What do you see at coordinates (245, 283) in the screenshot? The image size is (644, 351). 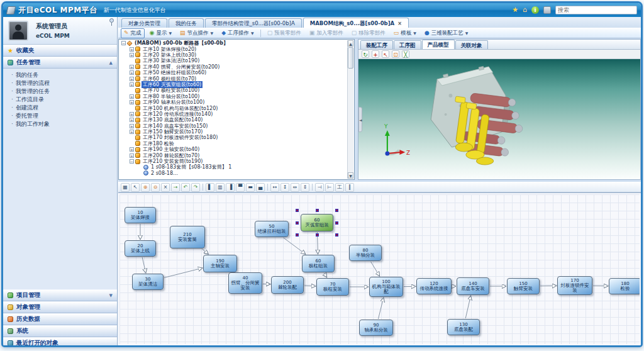 I see `flow-node-40: 40拐臂、分闸簧安装` at bounding box center [245, 283].